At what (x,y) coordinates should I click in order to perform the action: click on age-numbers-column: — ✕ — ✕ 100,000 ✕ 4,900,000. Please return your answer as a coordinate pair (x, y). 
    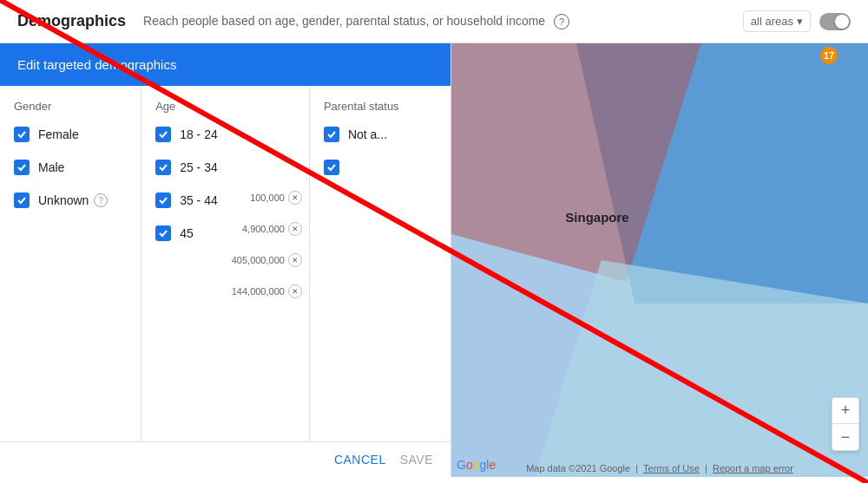
    Looking at the image, I should click on (271, 264).